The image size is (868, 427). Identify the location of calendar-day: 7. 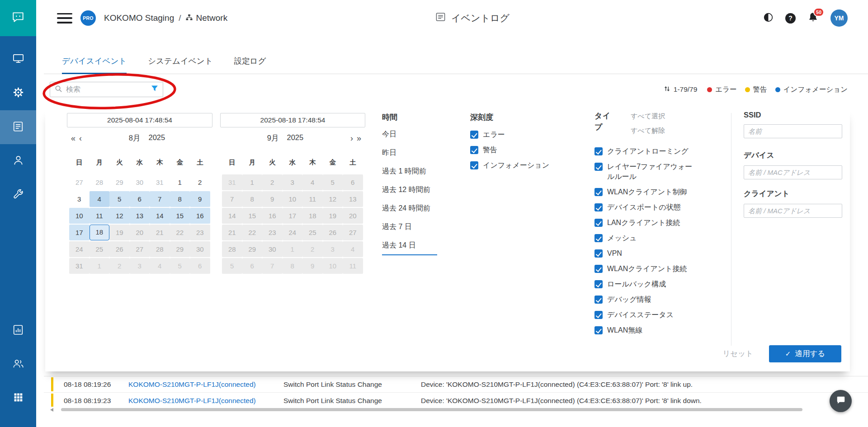
(160, 199).